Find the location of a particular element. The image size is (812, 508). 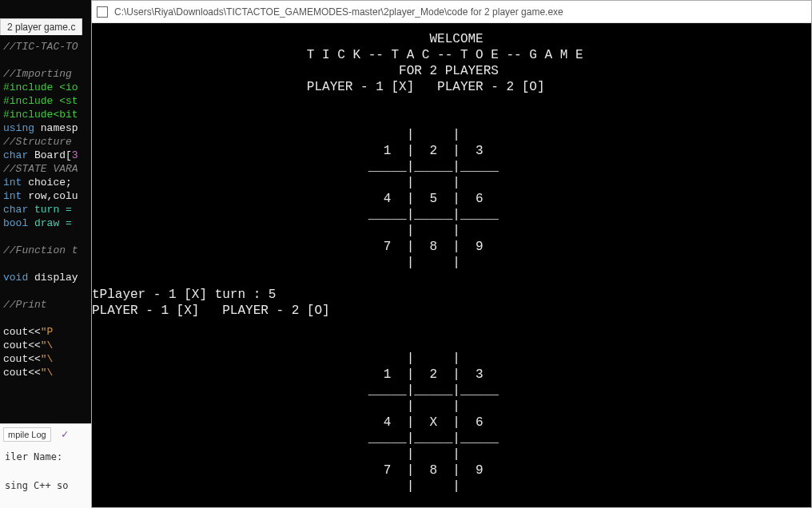

console-title: C:\Users\Riya\Downloads\TICTACTOE_GAMEMO… is located at coordinates (339, 12).